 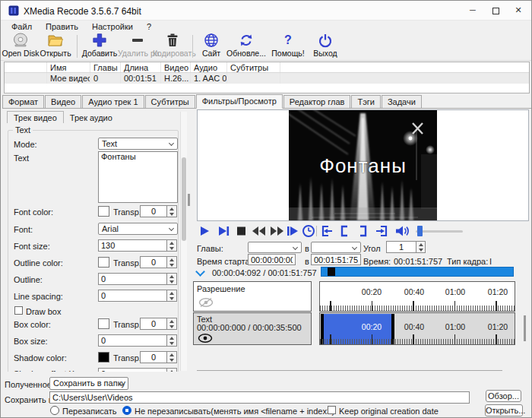 What do you see at coordinates (504, 410) in the screenshot?
I see `open-output-button: Открыть...` at bounding box center [504, 410].